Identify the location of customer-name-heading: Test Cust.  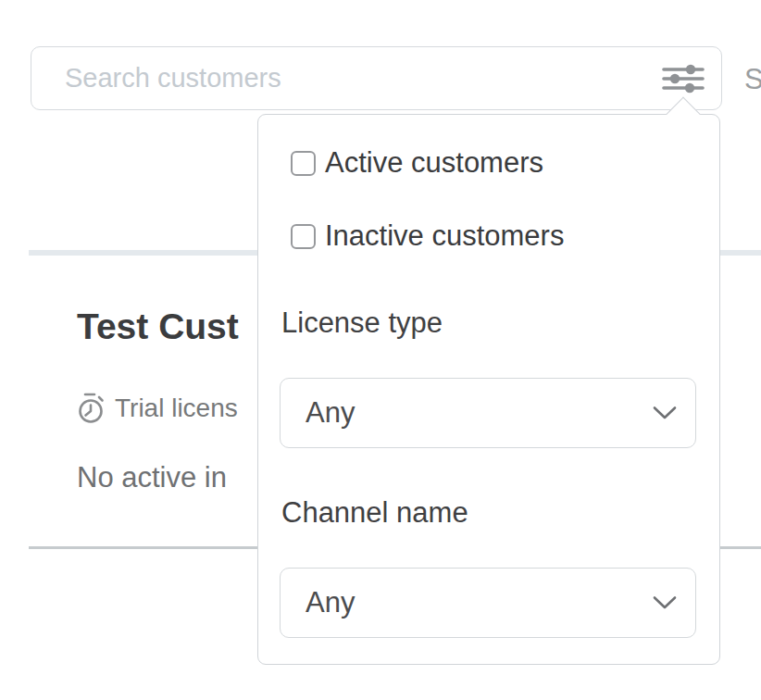
(157, 327).